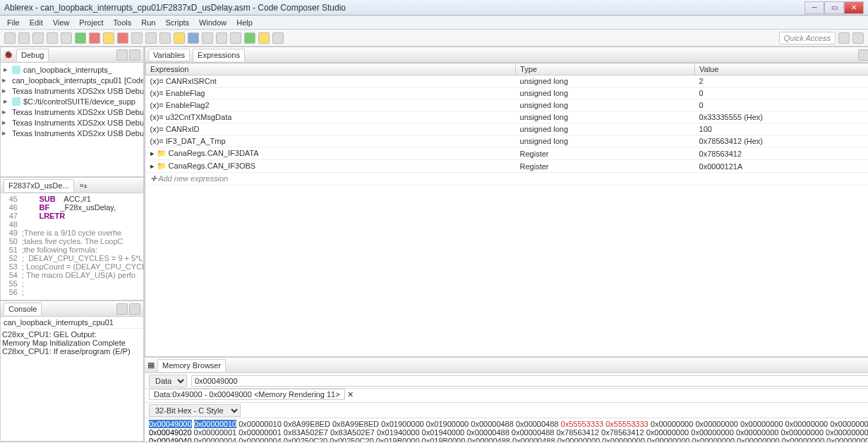  What do you see at coordinates (168, 381) in the screenshot?
I see `memory-space-select: Data` at bounding box center [168, 381].